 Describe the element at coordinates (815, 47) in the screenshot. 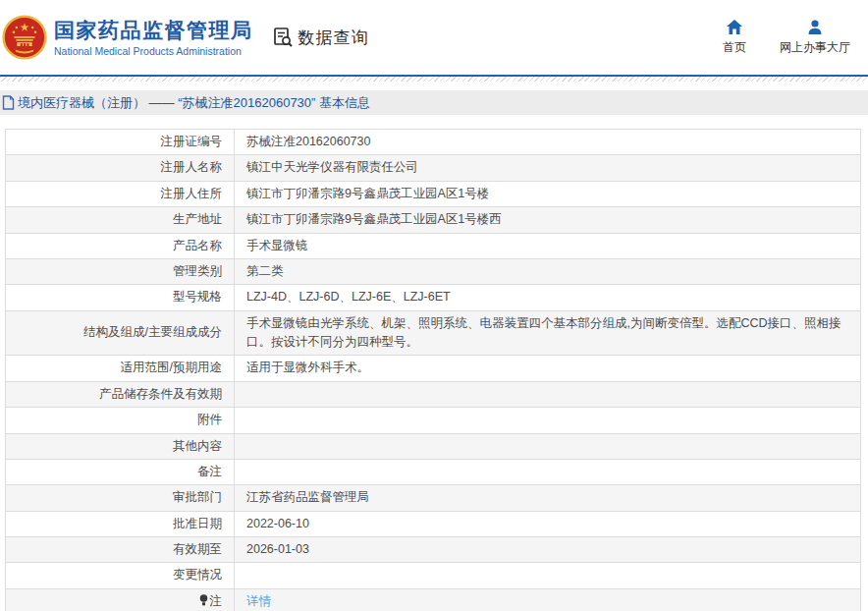

I see `nav-online-hall-label: 网上办事大厅` at that location.